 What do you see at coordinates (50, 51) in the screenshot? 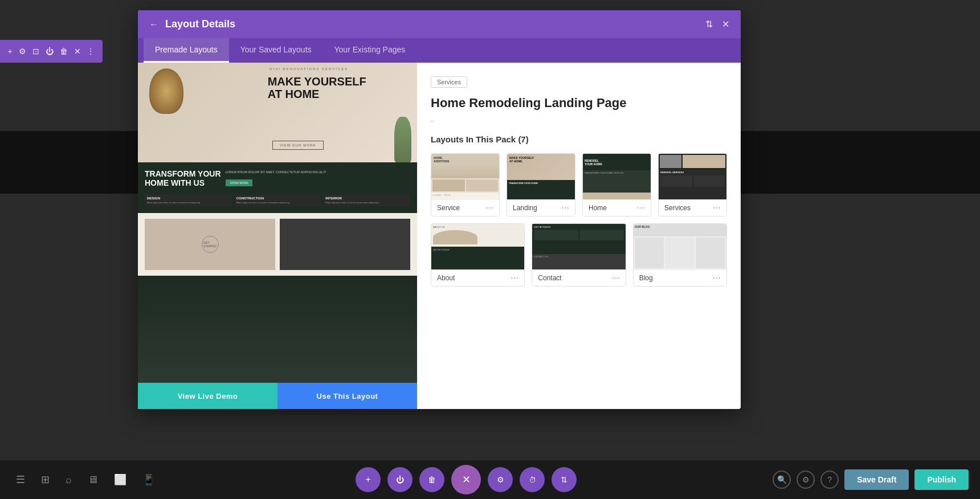
I see `power-icon: ⏻` at bounding box center [50, 51].